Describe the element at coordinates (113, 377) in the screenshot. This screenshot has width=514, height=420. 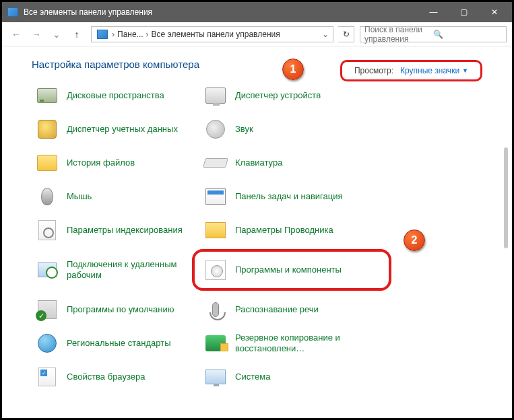
I see `item-browser-properties: Свойства браузера` at that location.